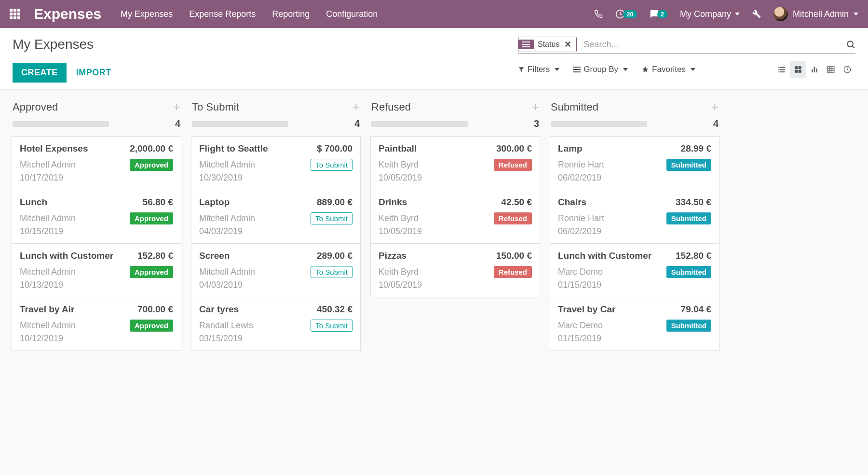  I want to click on kanban-column: To Submit+4 Flight to Seattle $ 700.00 M…, so click(276, 225).